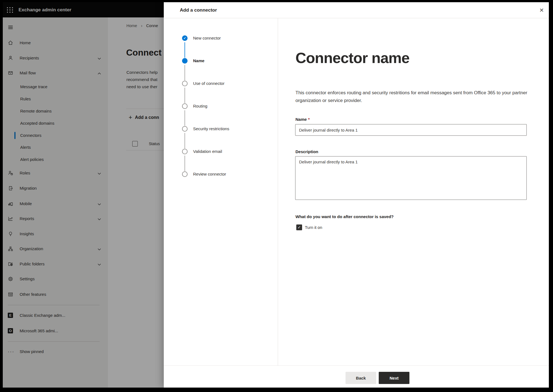  What do you see at coordinates (207, 151) in the screenshot?
I see `wizard-step-validation-email: Validation email` at bounding box center [207, 151].